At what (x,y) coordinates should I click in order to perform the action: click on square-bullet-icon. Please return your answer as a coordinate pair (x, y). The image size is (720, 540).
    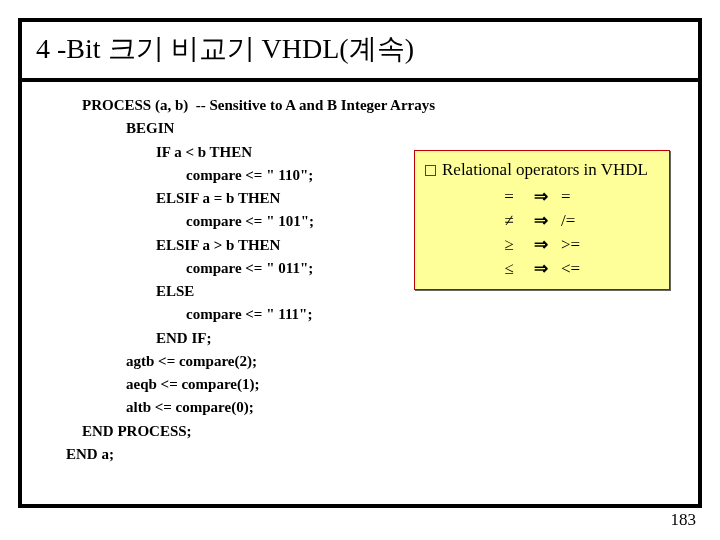
    Looking at the image, I should click on (430, 170).